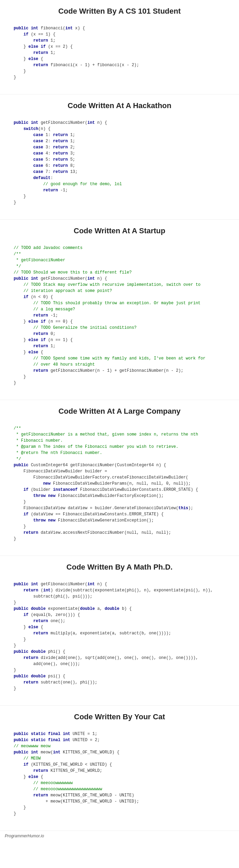 This screenshot has width=239, height=868. I want to click on code-line: if (n < 0) {, so click(120, 297).